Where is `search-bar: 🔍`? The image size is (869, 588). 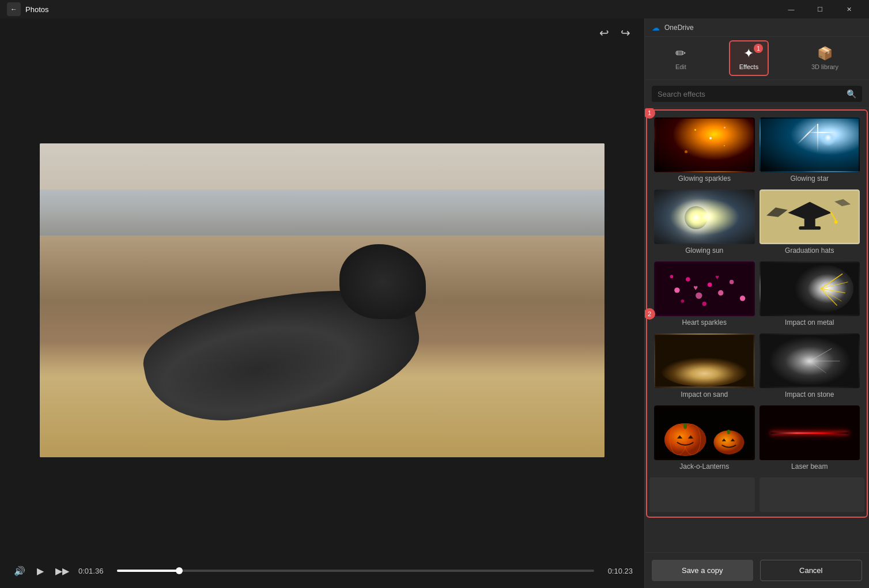
search-bar: 🔍 is located at coordinates (757, 94).